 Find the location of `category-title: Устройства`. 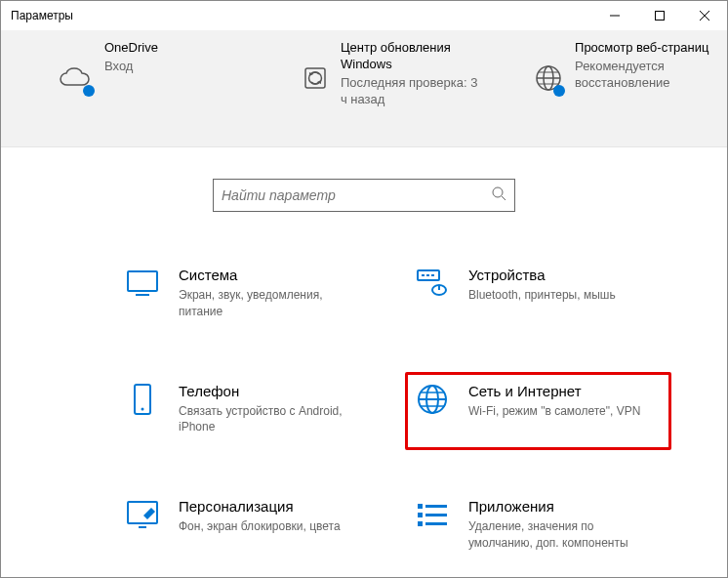

category-title: Устройства is located at coordinates (543, 275).